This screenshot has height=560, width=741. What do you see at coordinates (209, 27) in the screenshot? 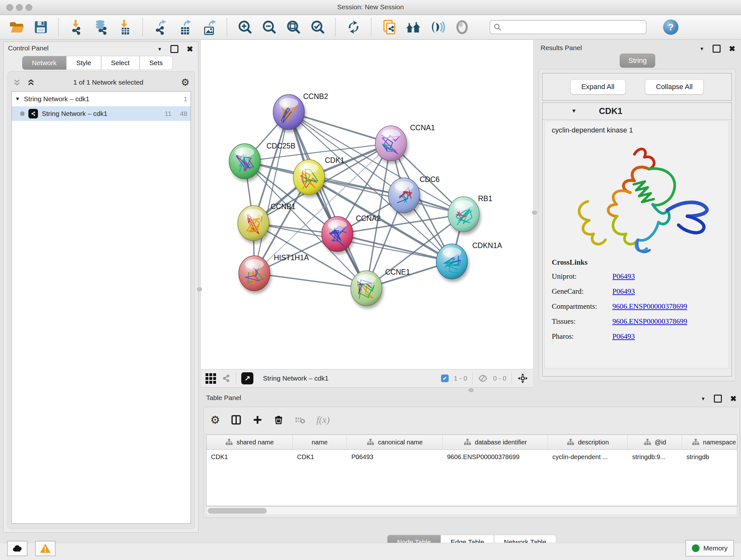
I see `export-image-icon` at bounding box center [209, 27].